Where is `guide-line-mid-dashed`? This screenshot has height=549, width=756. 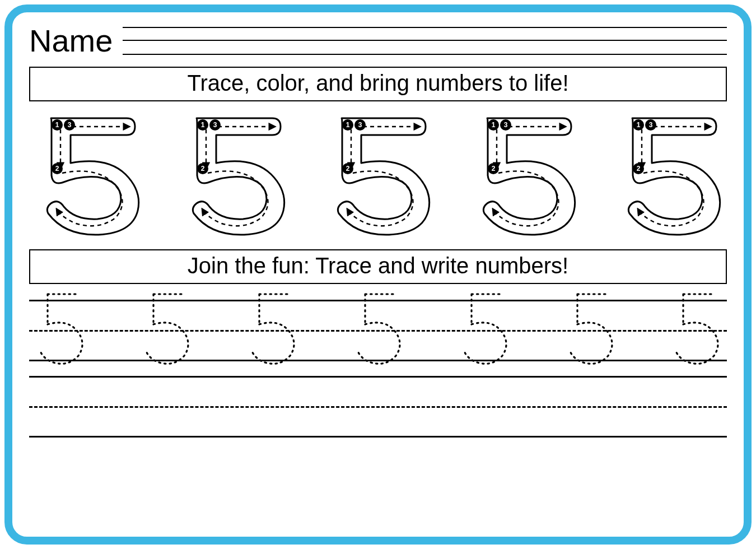 guide-line-mid-dashed is located at coordinates (378, 407).